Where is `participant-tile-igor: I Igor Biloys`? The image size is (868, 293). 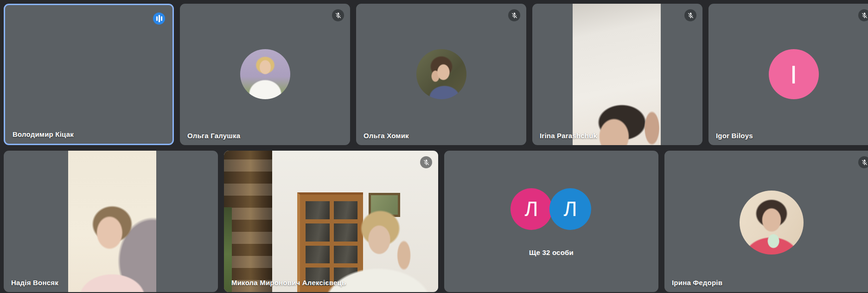 participant-tile-igor: I Igor Biloys is located at coordinates (788, 74).